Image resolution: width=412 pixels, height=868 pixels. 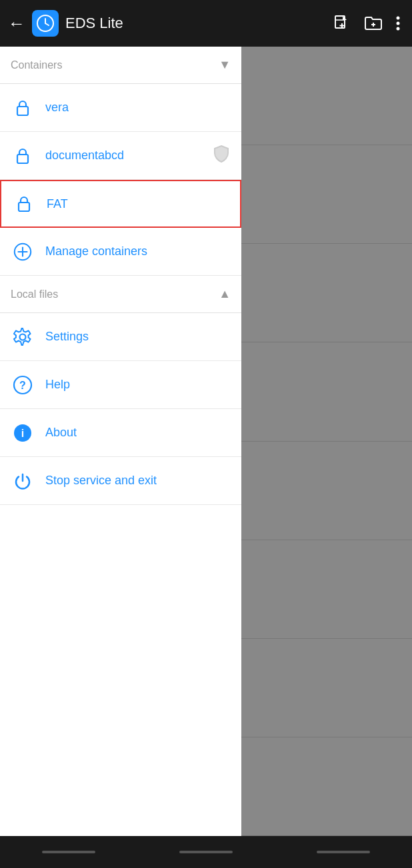 What do you see at coordinates (138, 337) in the screenshot?
I see `settings-label: Settings` at bounding box center [138, 337].